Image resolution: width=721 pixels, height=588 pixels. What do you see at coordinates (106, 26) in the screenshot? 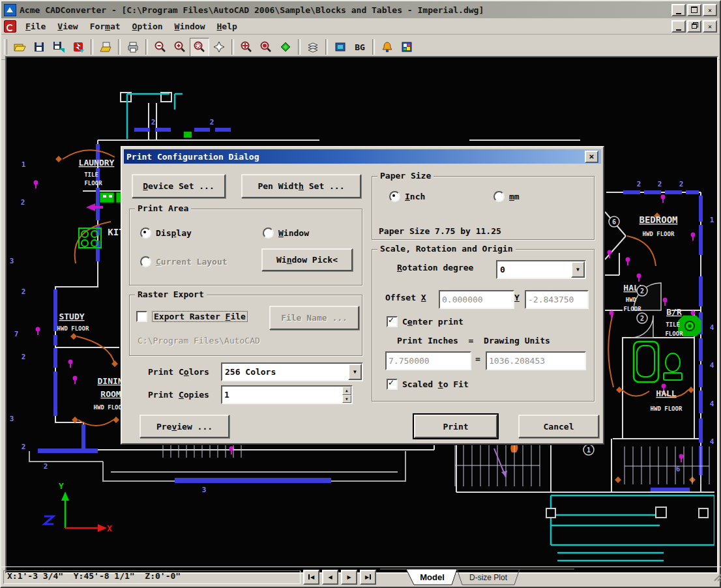
I see `menu-format: Format` at bounding box center [106, 26].